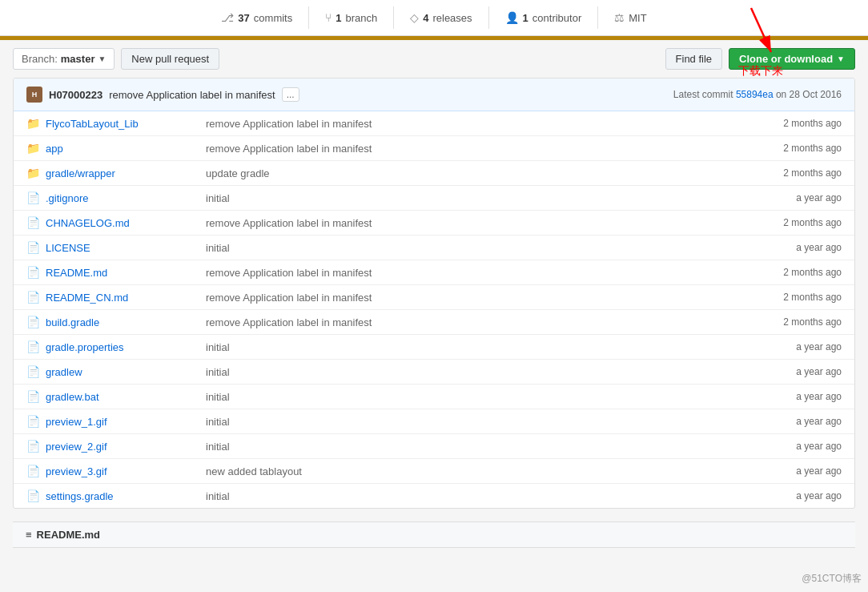 Image resolution: width=868 pixels, height=592 pixels. Describe the element at coordinates (54, 149) in the screenshot. I see `file-name-link: app` at that location.